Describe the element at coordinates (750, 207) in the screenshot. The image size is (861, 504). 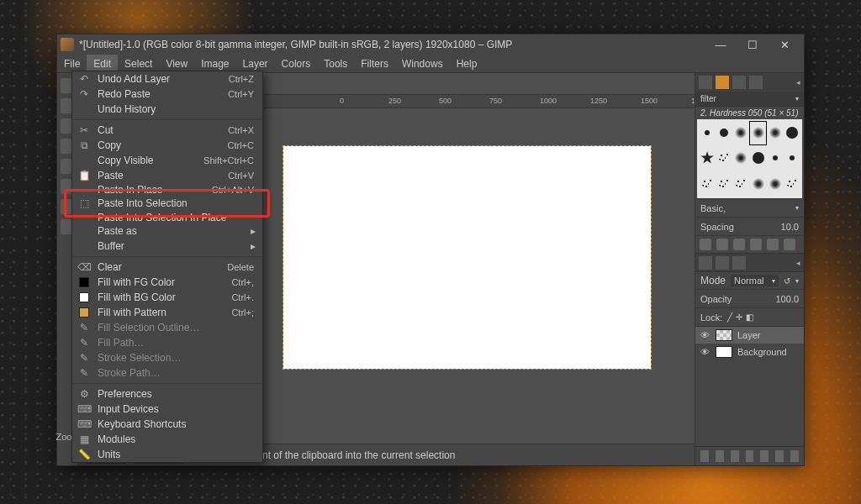
I see `brush-basic-row: Basic,▾` at that location.